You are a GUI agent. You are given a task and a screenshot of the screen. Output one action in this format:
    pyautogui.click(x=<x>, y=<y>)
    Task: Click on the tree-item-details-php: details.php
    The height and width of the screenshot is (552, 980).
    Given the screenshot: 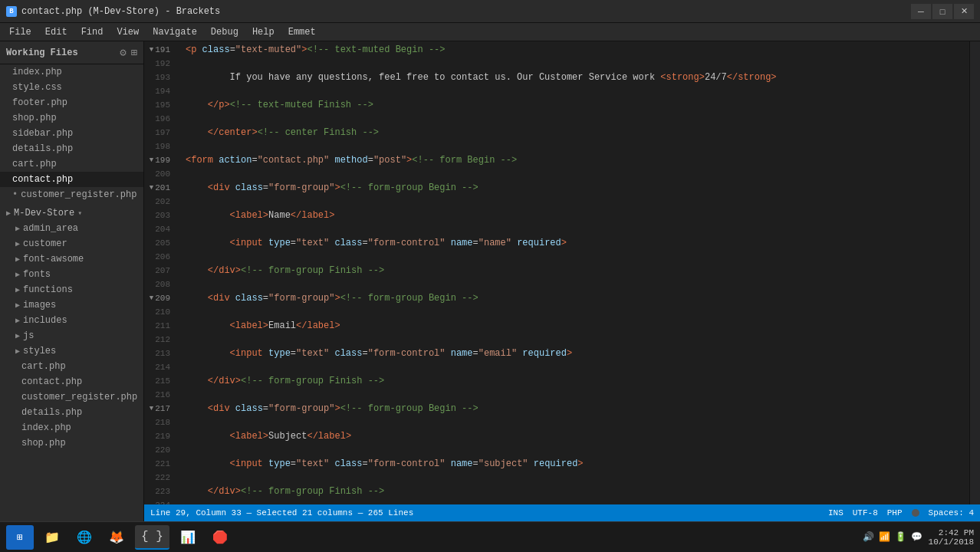 What is the action you would take?
    pyautogui.click(x=72, y=412)
    